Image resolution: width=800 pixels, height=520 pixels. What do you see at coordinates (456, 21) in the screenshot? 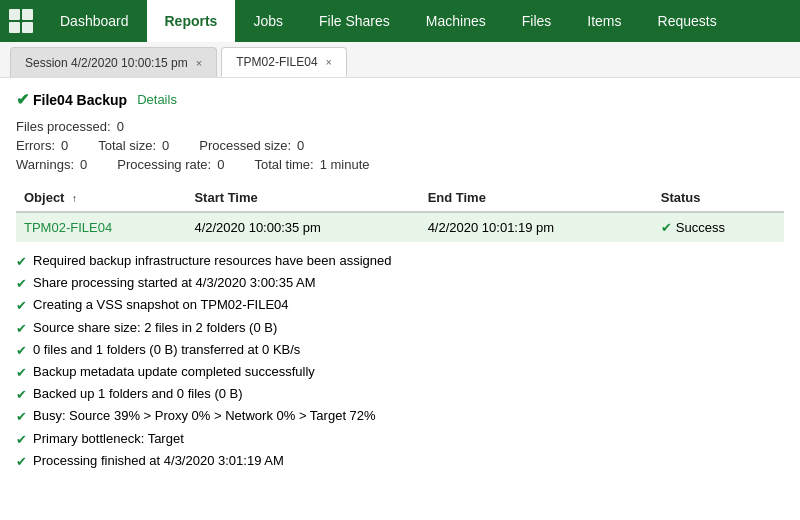
I see `nav-item-machines: Machines` at bounding box center [456, 21].